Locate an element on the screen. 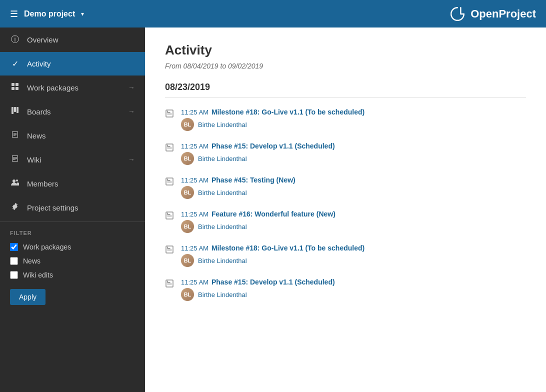  activity-title: Phase #45: Testing (New) is located at coordinates (254, 180).